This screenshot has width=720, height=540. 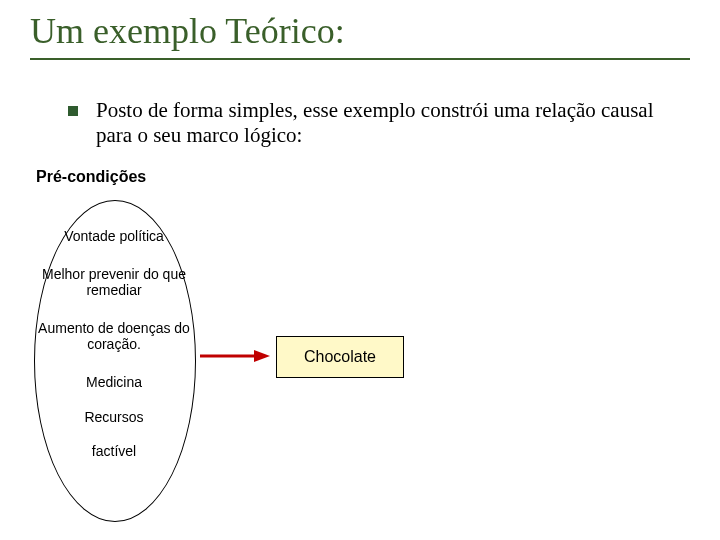 I want to click on bullet-text: Posto de forma simples, esse exemplo con…, so click(x=393, y=123).